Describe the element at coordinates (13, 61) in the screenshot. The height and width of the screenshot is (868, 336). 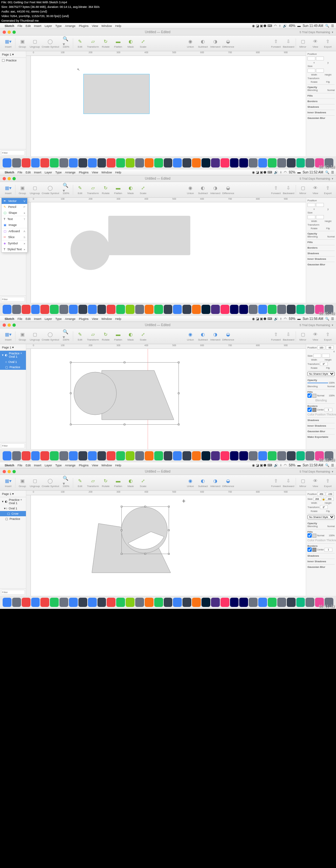
I see `layer-practice: Practice` at that location.